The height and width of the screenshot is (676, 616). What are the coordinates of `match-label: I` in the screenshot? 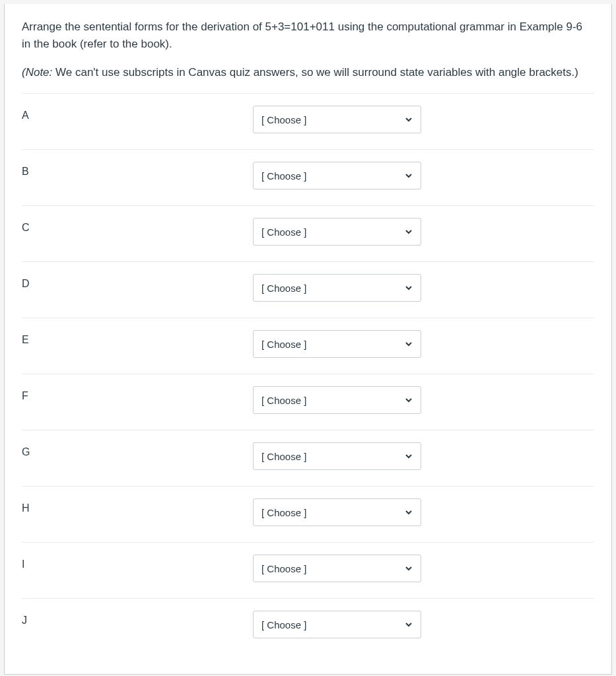 It's located at (137, 562).